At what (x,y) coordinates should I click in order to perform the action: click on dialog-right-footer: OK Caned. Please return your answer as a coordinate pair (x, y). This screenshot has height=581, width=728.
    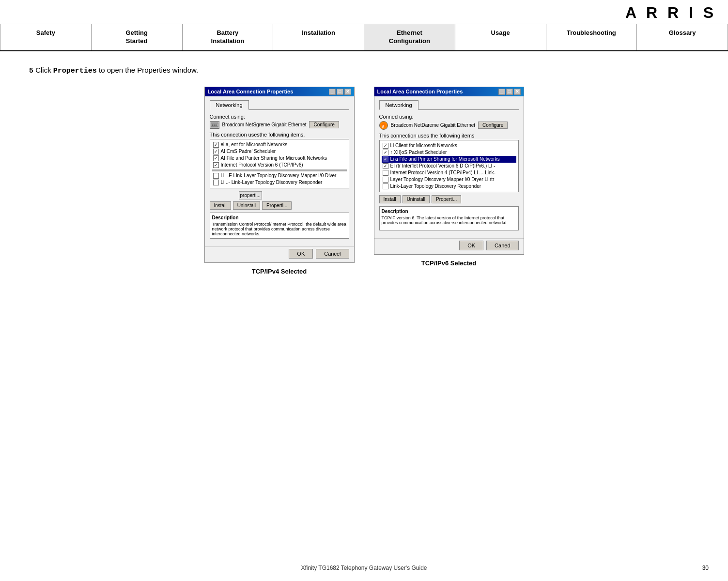
    Looking at the image, I should click on (449, 246).